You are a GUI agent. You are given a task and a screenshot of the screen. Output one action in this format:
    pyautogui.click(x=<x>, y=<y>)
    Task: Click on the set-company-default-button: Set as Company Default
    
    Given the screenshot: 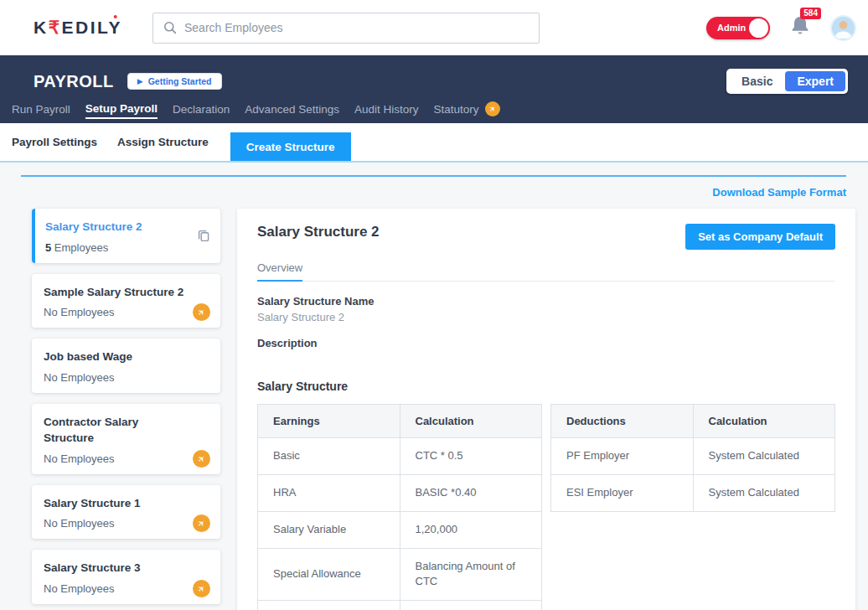 What is the action you would take?
    pyautogui.click(x=761, y=236)
    